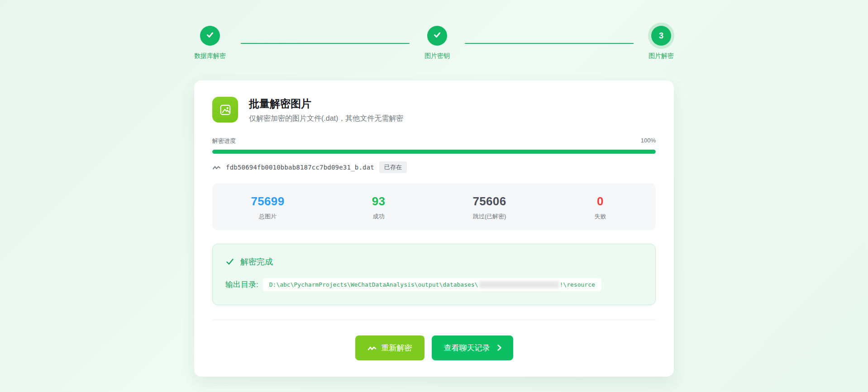 The width and height of the screenshot is (868, 392). What do you see at coordinates (490, 202) in the screenshot?
I see `stat-skipped-value: 75606` at bounding box center [490, 202].